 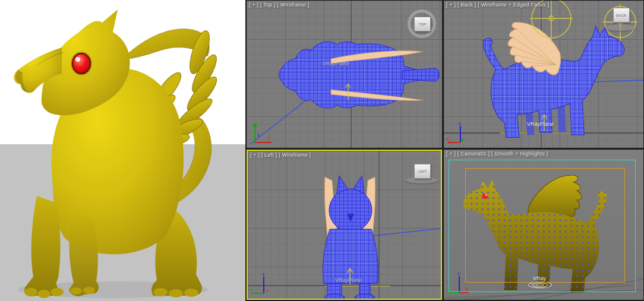 What do you see at coordinates (279, 5) in the screenshot?
I see `viewport-label-top: [ + ] [ Top ] [ Wireframe ]` at bounding box center [279, 5].